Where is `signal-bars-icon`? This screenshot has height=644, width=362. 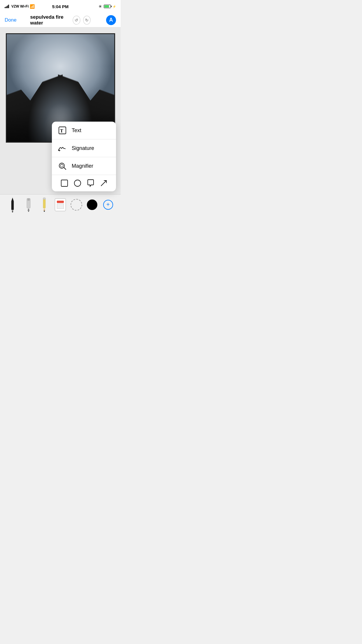 signal-bars-icon is located at coordinates (7, 6).